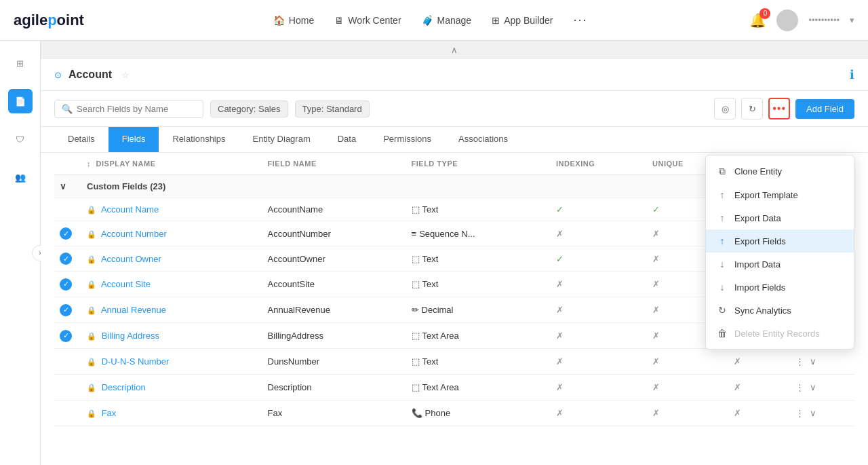 The width and height of the screenshot is (868, 465). I want to click on sync-analytics-menu-item: ↻ Sync Analytics, so click(780, 310).